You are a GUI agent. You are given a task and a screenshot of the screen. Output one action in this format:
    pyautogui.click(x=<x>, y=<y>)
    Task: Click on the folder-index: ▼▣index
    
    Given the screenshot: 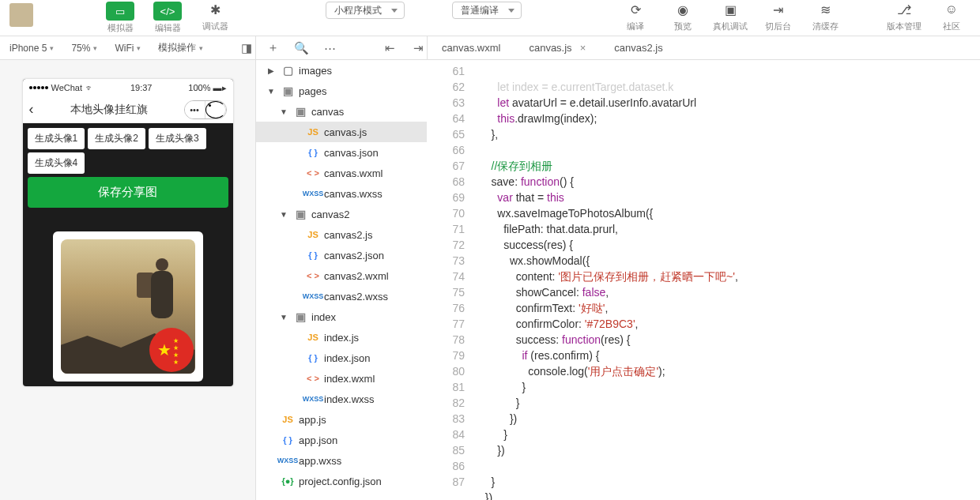 What is the action you would take?
    pyautogui.click(x=341, y=317)
    